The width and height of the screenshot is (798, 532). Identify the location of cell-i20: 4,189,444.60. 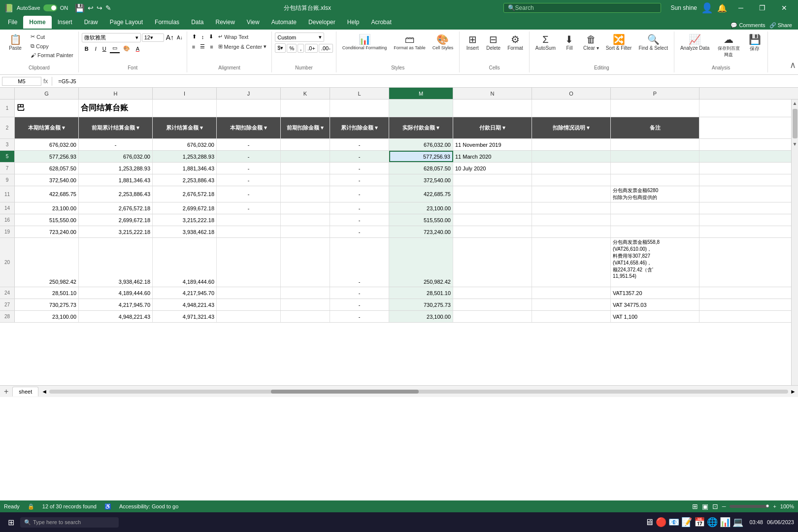
(185, 262).